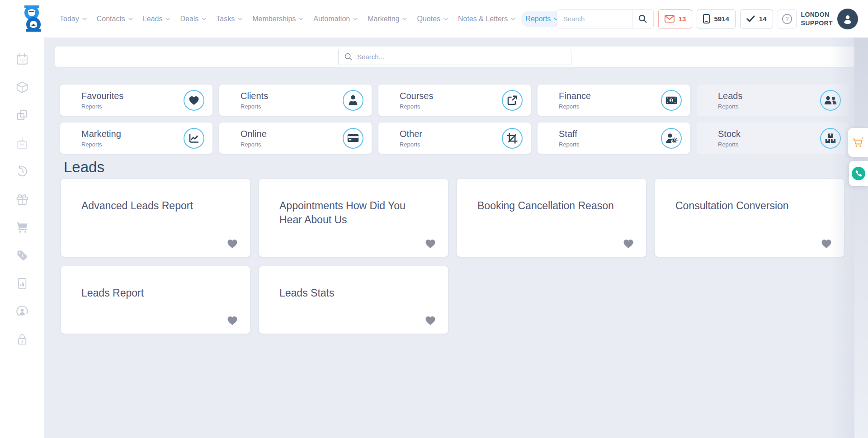 This screenshot has width=868, height=438. What do you see at coordinates (22, 143) in the screenshot?
I see `sidebar-item-bag-receive` at bounding box center [22, 143].